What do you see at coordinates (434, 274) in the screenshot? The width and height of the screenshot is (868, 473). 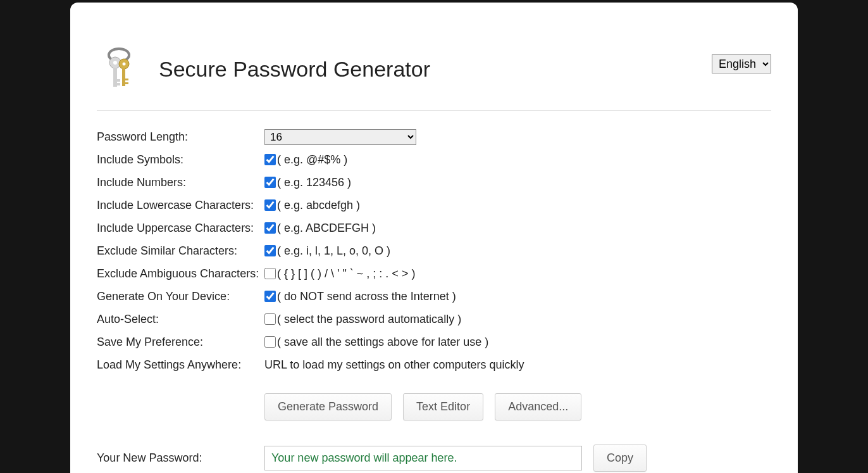 I see `row-exclude-ambiguous: Exclude Ambiguous Characters: ( { } [ ] …` at bounding box center [434, 274].